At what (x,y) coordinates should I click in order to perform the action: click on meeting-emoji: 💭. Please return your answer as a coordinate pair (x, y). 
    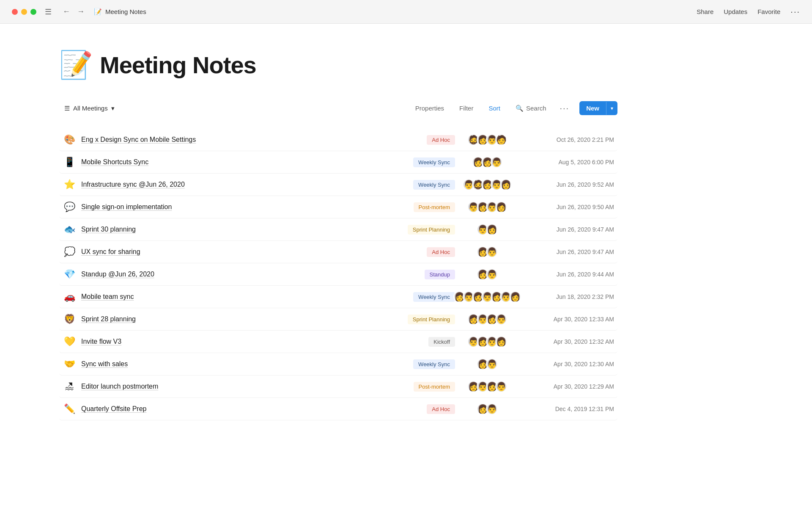
    Looking at the image, I should click on (69, 252).